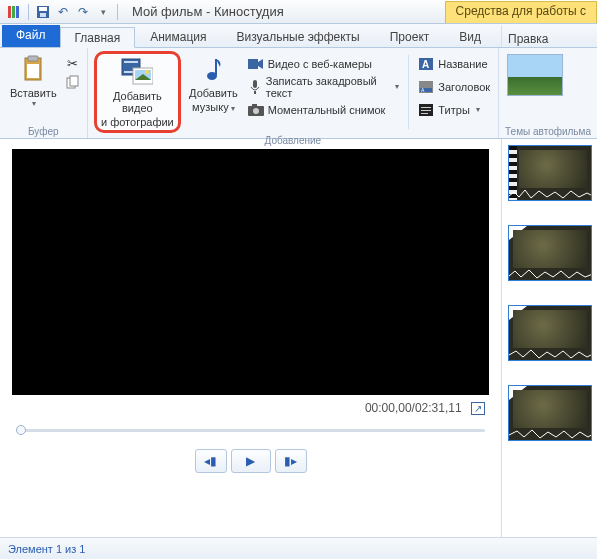  I want to click on narration-button: Записать закадровый текст ▾, so click(324, 86).